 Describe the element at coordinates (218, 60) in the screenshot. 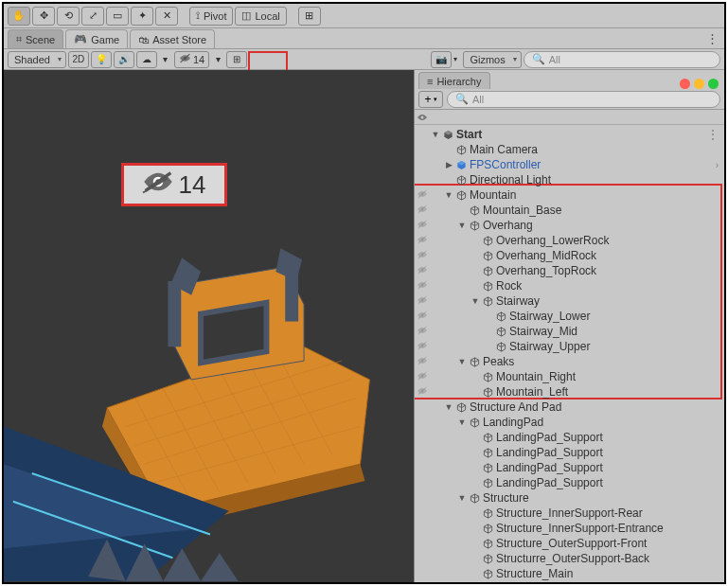

I see `grid-dropdown-arrow: ▾` at that location.